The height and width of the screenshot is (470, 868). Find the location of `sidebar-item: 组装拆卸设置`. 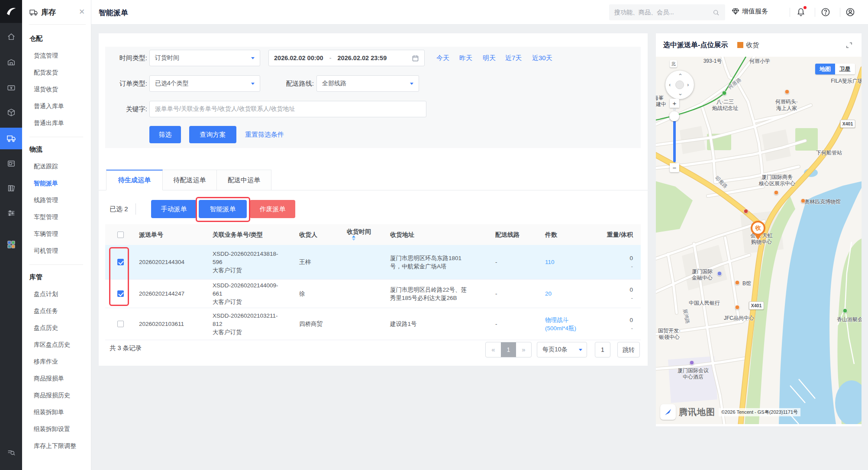

sidebar-item: 组装拆卸设置 is located at coordinates (56, 429).